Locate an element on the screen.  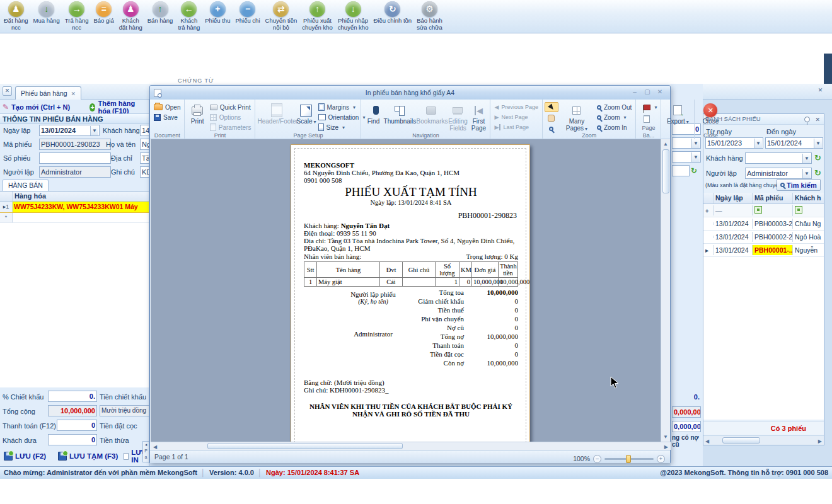
collapsed-panel: ◂Pa is located at coordinates (146, 452).